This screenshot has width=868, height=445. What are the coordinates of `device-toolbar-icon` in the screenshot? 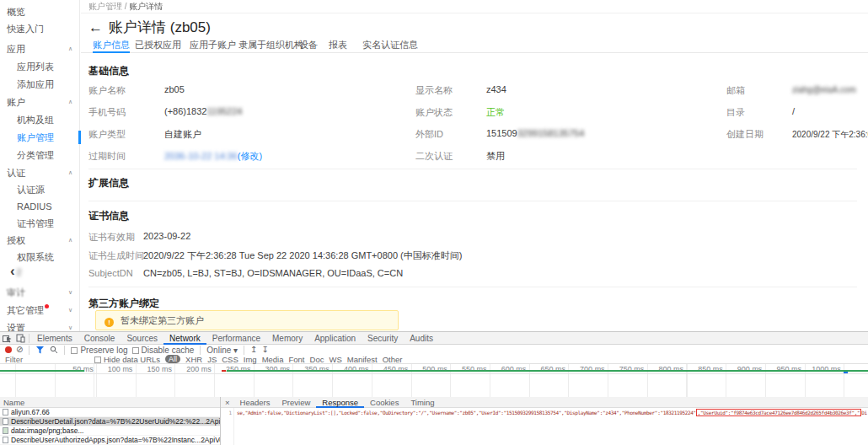 It's located at (20, 339).